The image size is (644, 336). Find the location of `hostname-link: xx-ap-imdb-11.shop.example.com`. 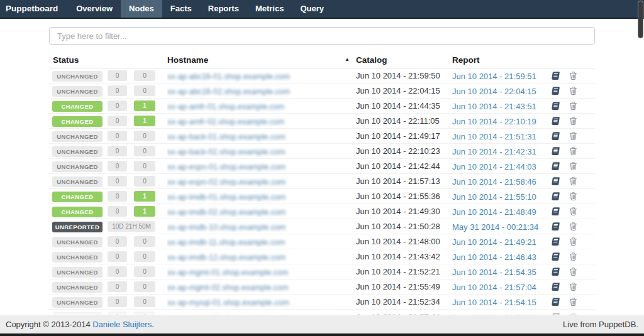

hostname-link: xx-ap-imdb-11.shop.example.com is located at coordinates (226, 242).